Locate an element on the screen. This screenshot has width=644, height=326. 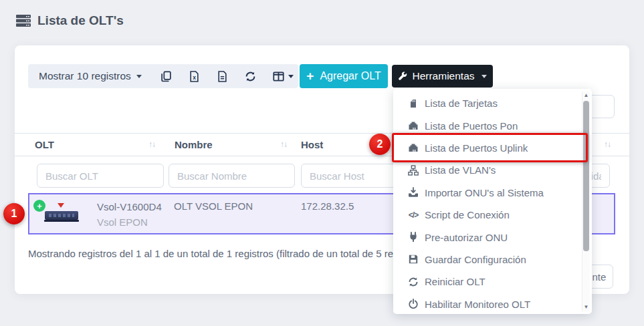
column-label: OLT is located at coordinates (44, 144).